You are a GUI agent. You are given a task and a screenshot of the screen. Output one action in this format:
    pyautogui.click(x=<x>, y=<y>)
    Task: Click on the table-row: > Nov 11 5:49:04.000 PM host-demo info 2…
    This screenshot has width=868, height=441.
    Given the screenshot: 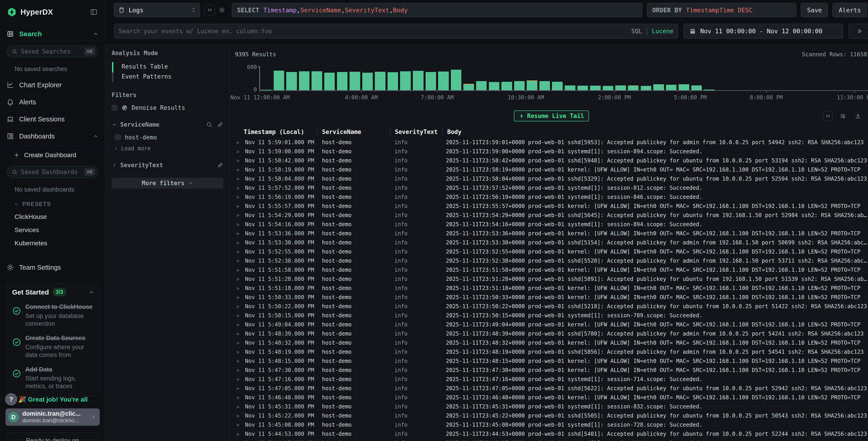 What is the action you would take?
    pyautogui.click(x=551, y=324)
    